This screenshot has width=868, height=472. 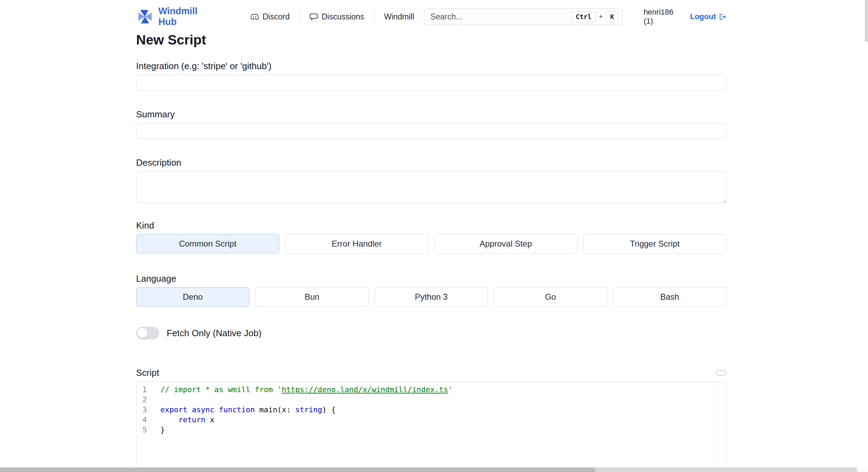 What do you see at coordinates (431, 418) in the screenshot?
I see `script-section: Script 1 // import * as wmill from 'http…` at bounding box center [431, 418].